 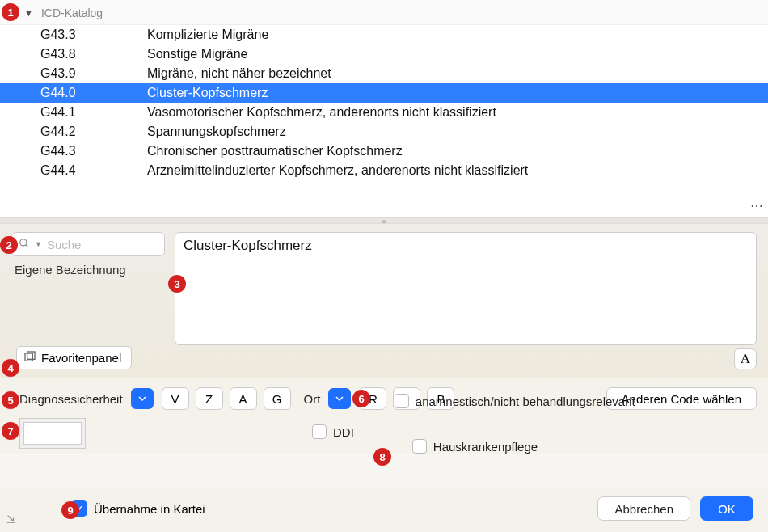 What do you see at coordinates (53, 433) in the screenshot?
I see `code-inputbox` at bounding box center [53, 433].